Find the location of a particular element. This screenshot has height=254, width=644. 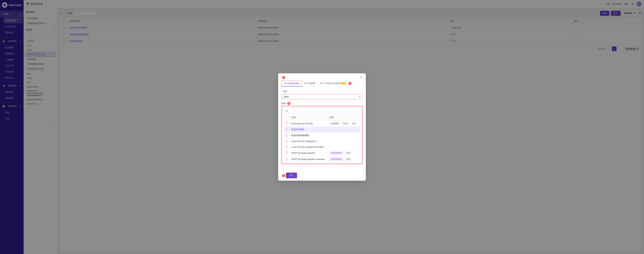

template-name-2: 机器常用指标 is located at coordinates (309, 130).